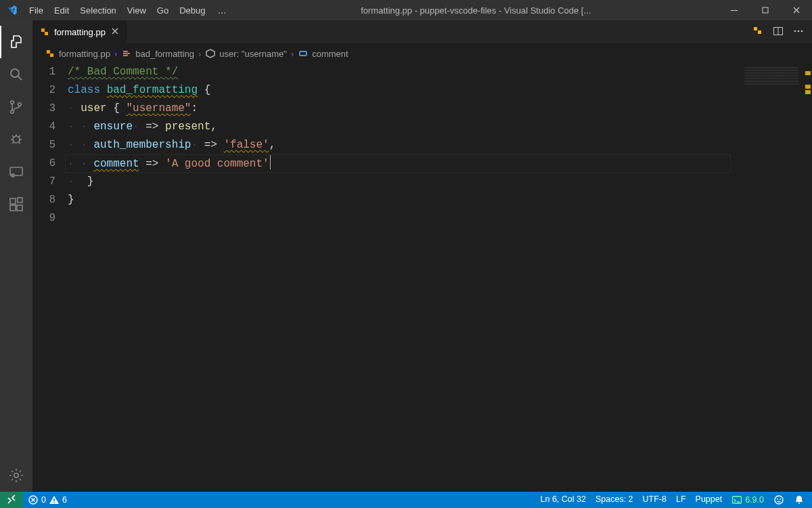 This screenshot has height=508, width=812. What do you see at coordinates (401, 145) in the screenshot?
I see `code-line: · · auth_membership· => 'false',` at bounding box center [401, 145].